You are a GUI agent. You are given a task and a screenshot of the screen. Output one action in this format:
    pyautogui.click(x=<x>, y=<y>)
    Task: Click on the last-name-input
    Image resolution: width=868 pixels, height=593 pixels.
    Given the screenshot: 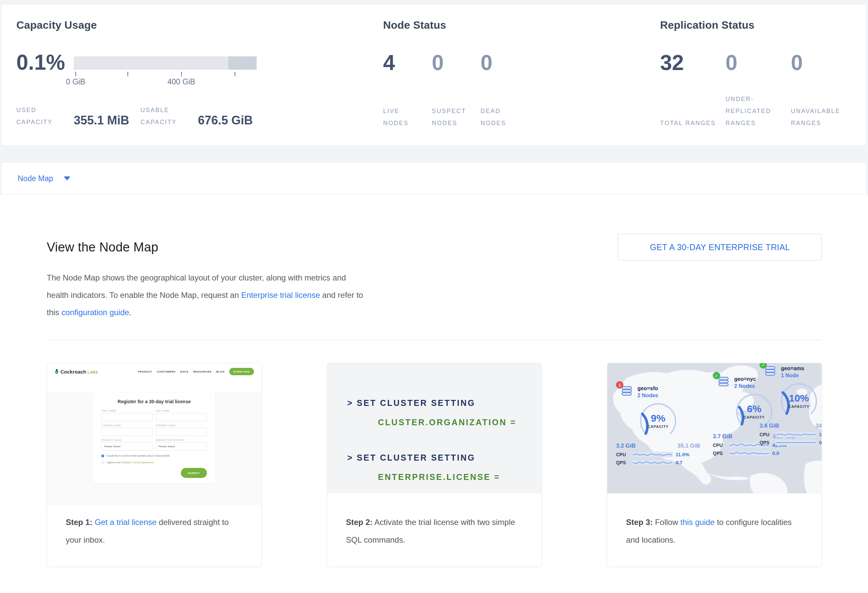 What is the action you would take?
    pyautogui.click(x=182, y=417)
    